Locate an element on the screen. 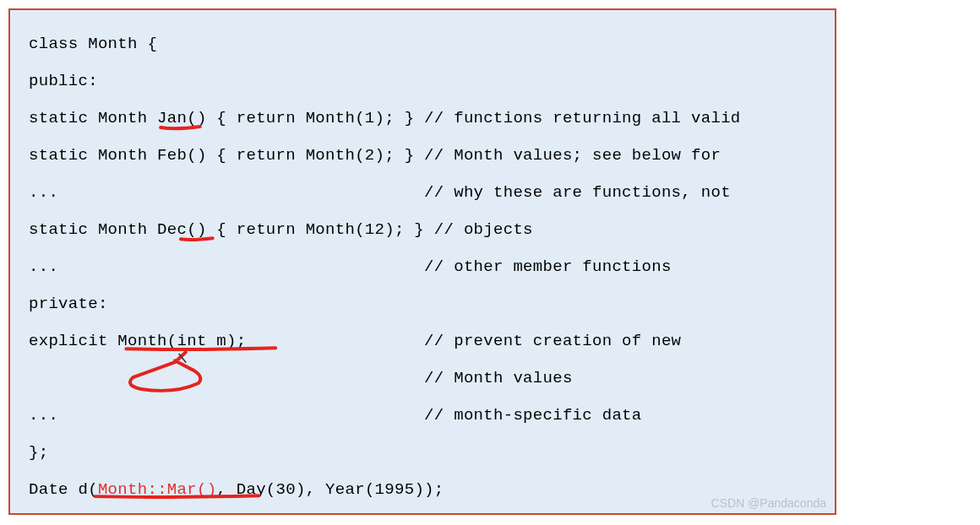 This screenshot has width=980, height=525. code-text: Date d( is located at coordinates (63, 490).